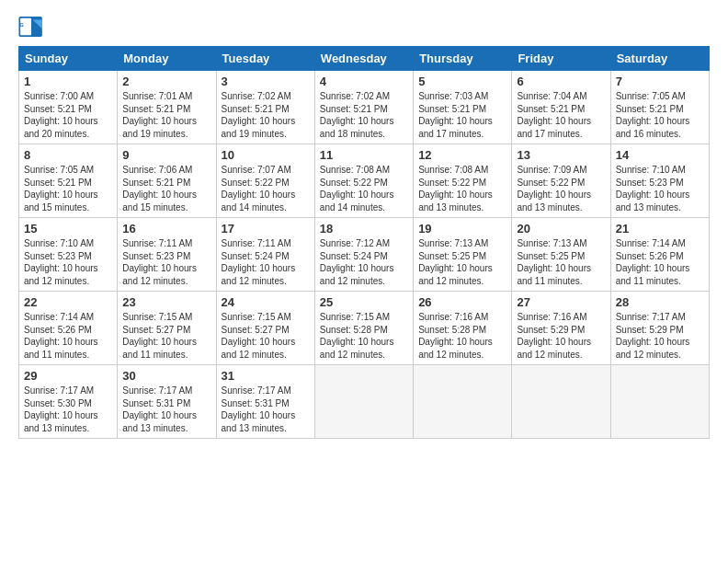 The width and height of the screenshot is (728, 563). I want to click on day-info: Sunrise: 7:11 AM Sunset: 5:24 PM Dayligh…, so click(266, 262).